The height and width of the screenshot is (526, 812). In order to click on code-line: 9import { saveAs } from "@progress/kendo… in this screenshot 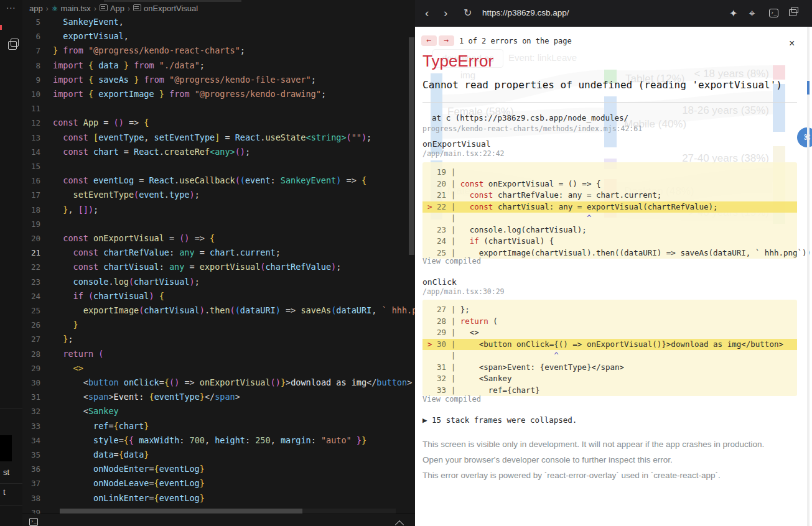, I will do `click(219, 80)`.